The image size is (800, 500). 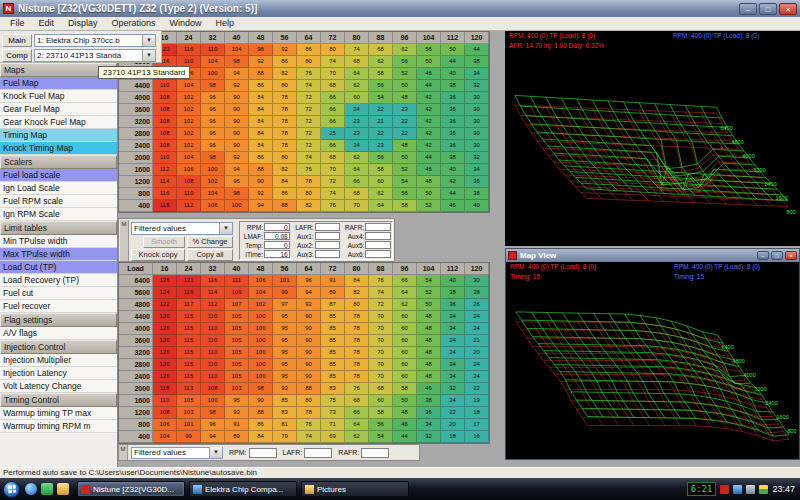 What do you see at coordinates (58, 426) in the screenshot?
I see `sidebar-item-warmup-timing-rpm-m: Warmup timing RPM m` at bounding box center [58, 426].